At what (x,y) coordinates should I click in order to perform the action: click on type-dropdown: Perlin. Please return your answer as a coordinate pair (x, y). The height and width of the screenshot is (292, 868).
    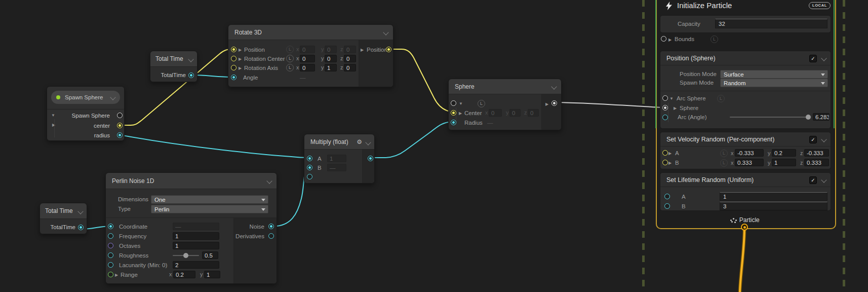
    Looking at the image, I should click on (210, 209).